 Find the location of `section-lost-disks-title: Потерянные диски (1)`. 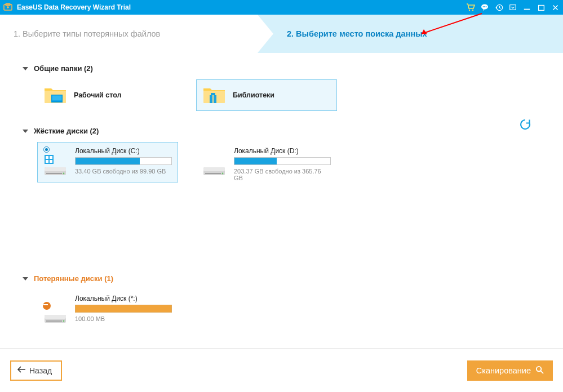

section-lost-disks-title: Потерянные диски (1) is located at coordinates (73, 278).